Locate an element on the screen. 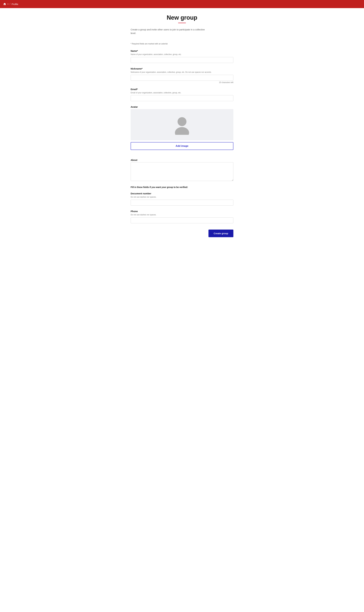 The image size is (364, 612). nickname-input is located at coordinates (182, 78).